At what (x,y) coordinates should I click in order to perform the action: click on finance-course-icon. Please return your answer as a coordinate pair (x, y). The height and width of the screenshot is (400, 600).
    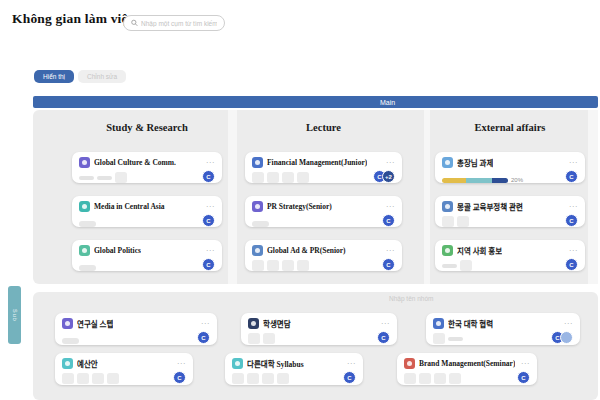
    Looking at the image, I should click on (258, 162).